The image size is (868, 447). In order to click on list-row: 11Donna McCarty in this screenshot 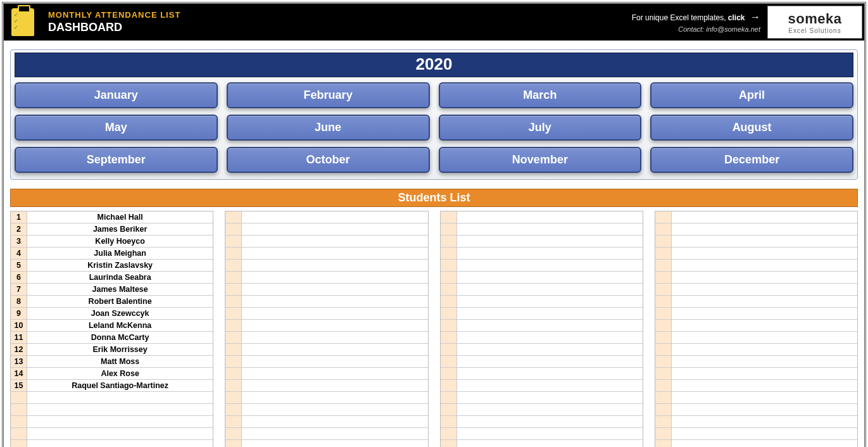, I will do `click(111, 338)`.